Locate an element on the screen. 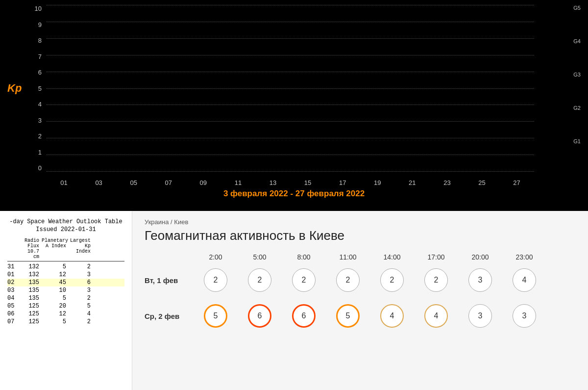 The height and width of the screenshot is (390, 588). x-tick: 13 is located at coordinates (272, 182).